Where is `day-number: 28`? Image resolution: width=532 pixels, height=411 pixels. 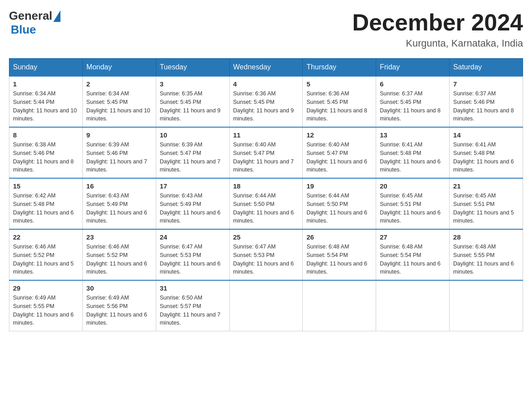 day-number: 28 is located at coordinates (486, 237).